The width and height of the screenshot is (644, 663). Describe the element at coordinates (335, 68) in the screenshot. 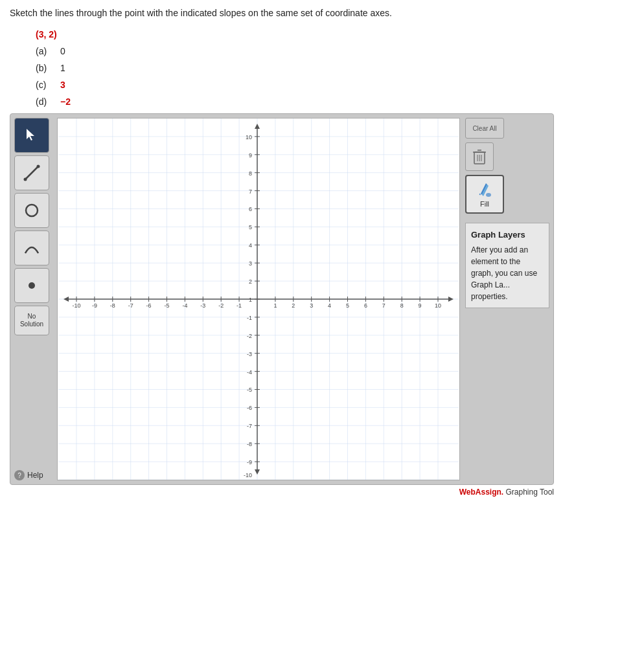

I see `slope-row-b: (b) 1` at that location.